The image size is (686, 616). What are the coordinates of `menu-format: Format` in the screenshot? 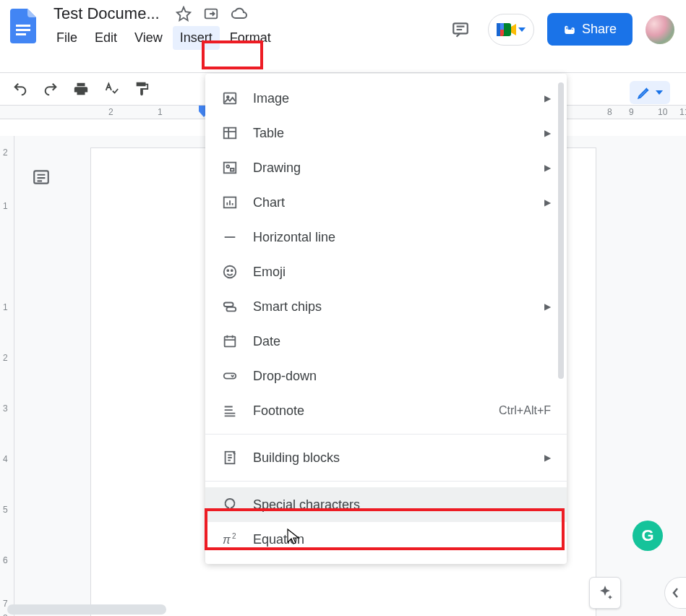 It's located at (250, 38).